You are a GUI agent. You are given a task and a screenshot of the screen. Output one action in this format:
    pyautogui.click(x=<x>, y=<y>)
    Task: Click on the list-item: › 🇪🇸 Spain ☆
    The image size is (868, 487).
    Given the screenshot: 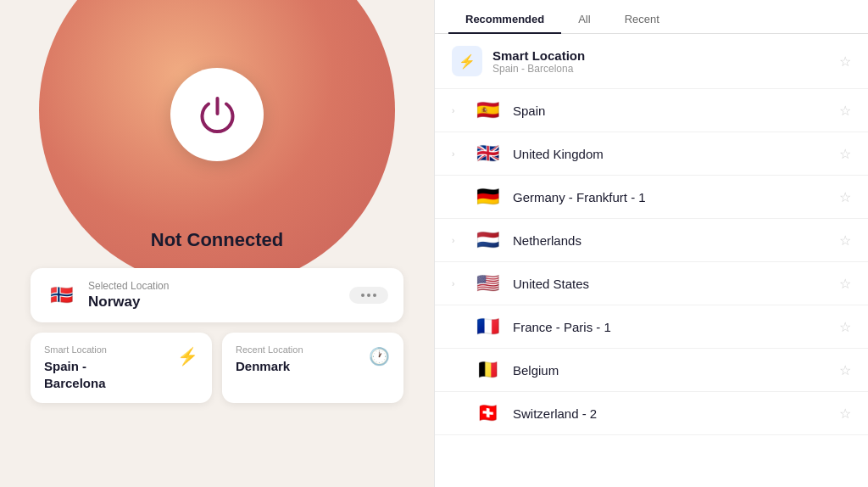 What is the action you would take?
    pyautogui.click(x=651, y=110)
    